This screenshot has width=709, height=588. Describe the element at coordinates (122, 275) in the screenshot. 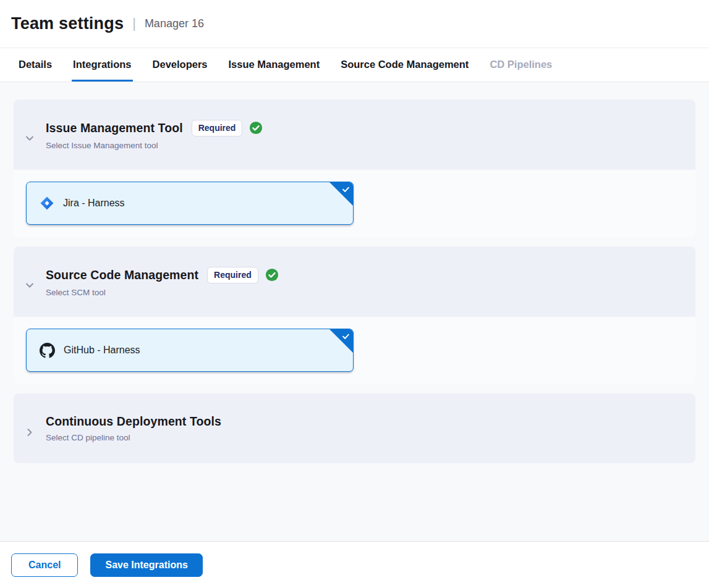

I see `section-title: Source Code Management` at that location.